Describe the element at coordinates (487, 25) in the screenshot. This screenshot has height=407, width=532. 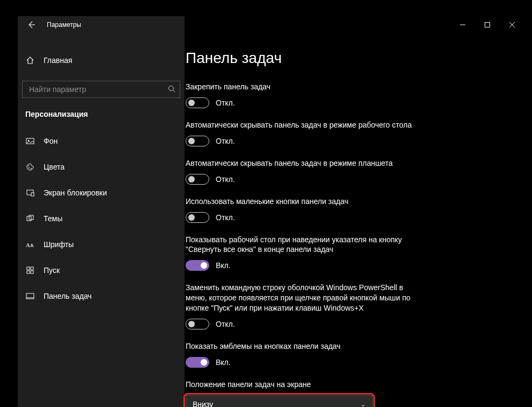
I see `maximize-button` at that location.